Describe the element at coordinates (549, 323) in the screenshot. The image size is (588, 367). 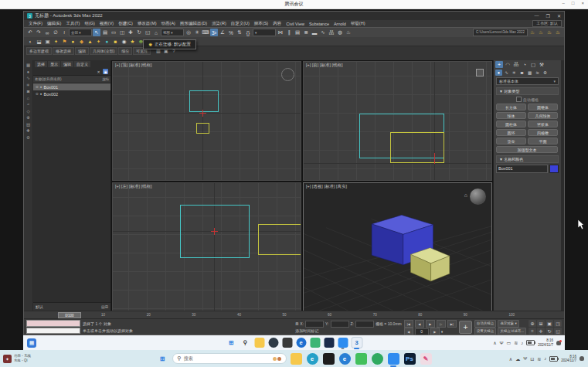
I see `zoom-extents-icon: ▣` at that location.